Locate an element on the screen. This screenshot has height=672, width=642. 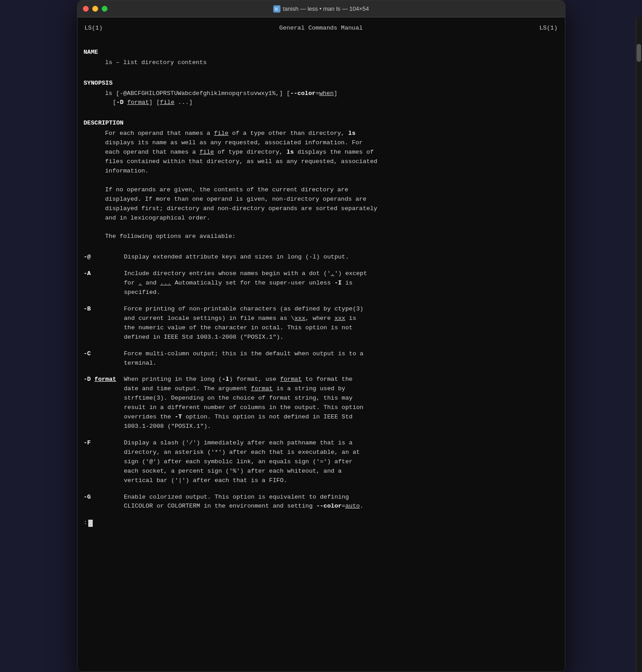
option-d-desc: When printing in the long (-l) format, u… is located at coordinates (341, 403).